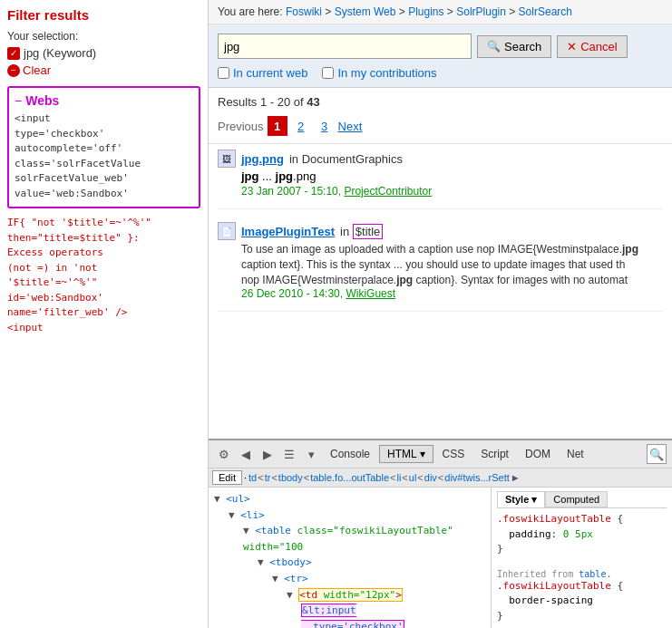 The image size is (672, 628). Describe the element at coordinates (368, 232) in the screenshot. I see `stitle-highlight: $title` at that location.